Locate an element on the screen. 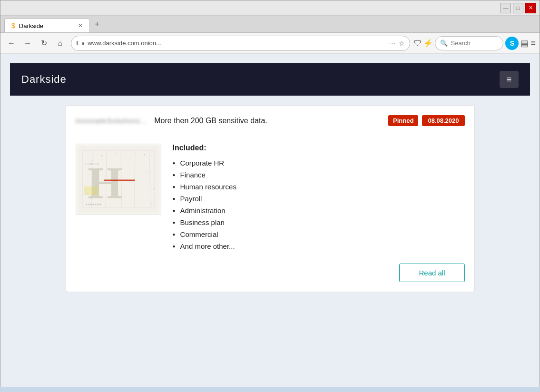 Image resolution: width=540 pixels, height=392 pixels. tab-title: Darkside is located at coordinates (31, 26).